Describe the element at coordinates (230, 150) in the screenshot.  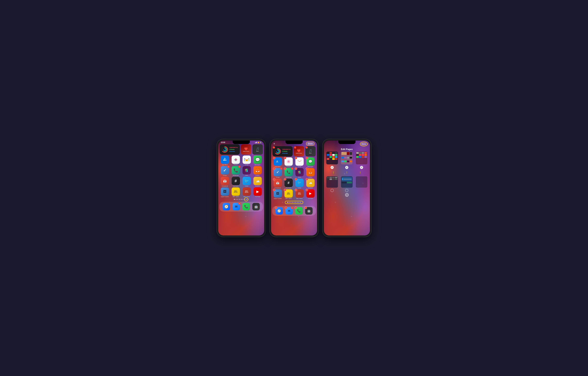
I see `fitness-widget-1: 129/440KCAL 2/30MIN 5/12HRS` at that location.